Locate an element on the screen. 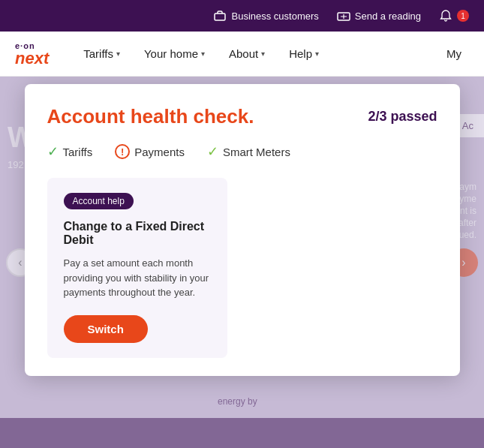 This screenshot has height=448, width=484. logo-next: next is located at coordinates (32, 59).